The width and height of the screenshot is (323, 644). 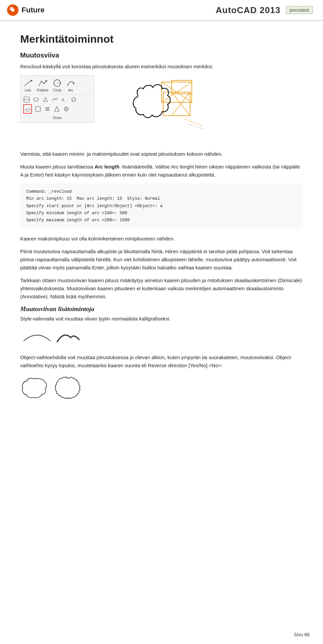 I want to click on toolbar-arc-label: Arc, so click(x=71, y=90).